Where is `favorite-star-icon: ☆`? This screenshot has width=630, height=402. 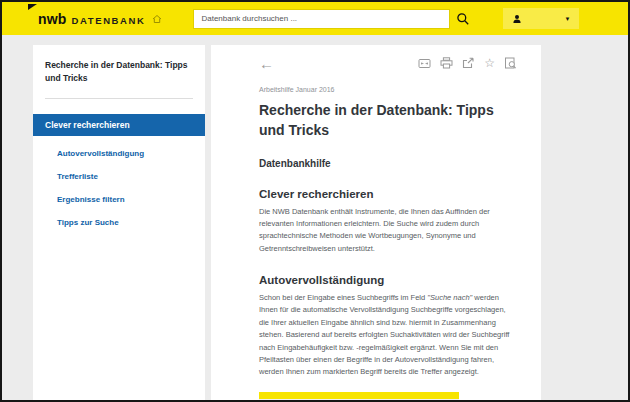
favorite-star-icon: ☆ is located at coordinates (490, 63).